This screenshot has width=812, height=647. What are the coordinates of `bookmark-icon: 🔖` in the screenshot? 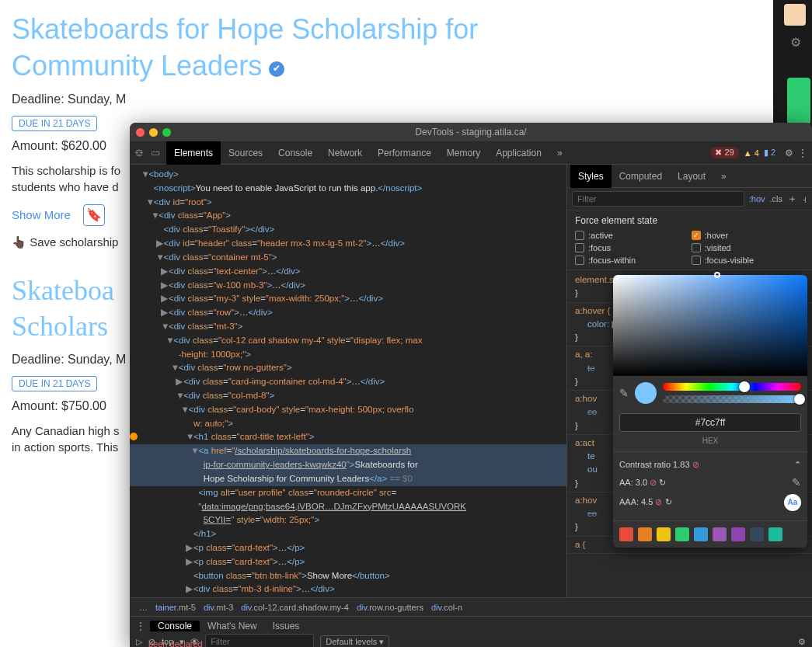 It's located at (94, 215).